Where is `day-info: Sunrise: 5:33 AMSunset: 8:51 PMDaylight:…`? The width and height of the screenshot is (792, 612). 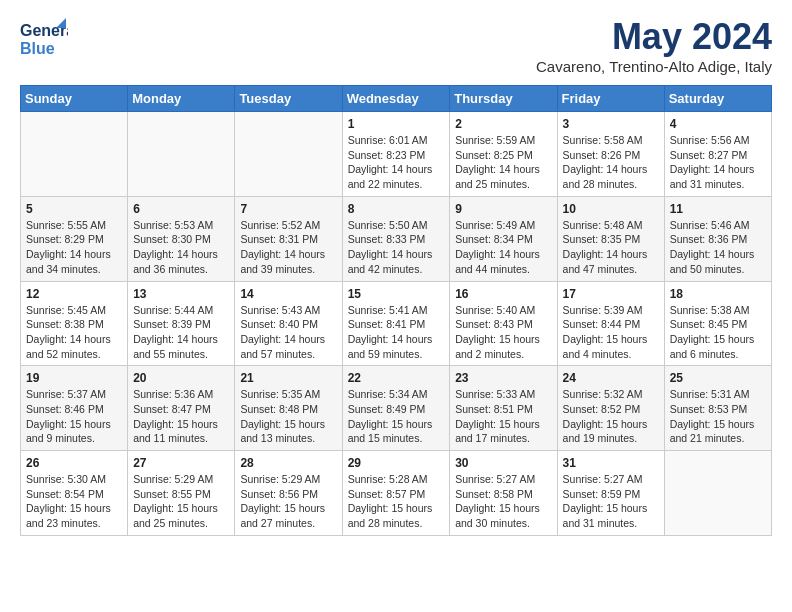 day-info: Sunrise: 5:33 AMSunset: 8:51 PMDaylight:… is located at coordinates (503, 416).